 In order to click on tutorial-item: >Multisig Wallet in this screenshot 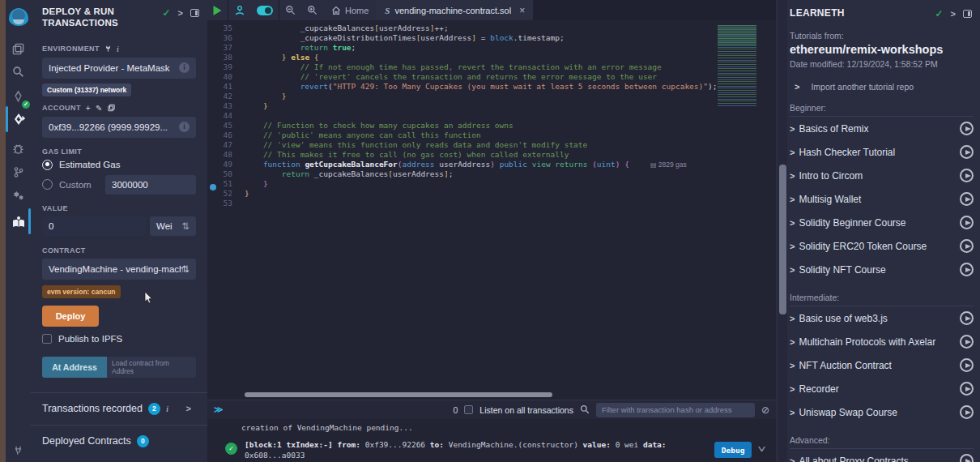, I will do `click(881, 199)`.